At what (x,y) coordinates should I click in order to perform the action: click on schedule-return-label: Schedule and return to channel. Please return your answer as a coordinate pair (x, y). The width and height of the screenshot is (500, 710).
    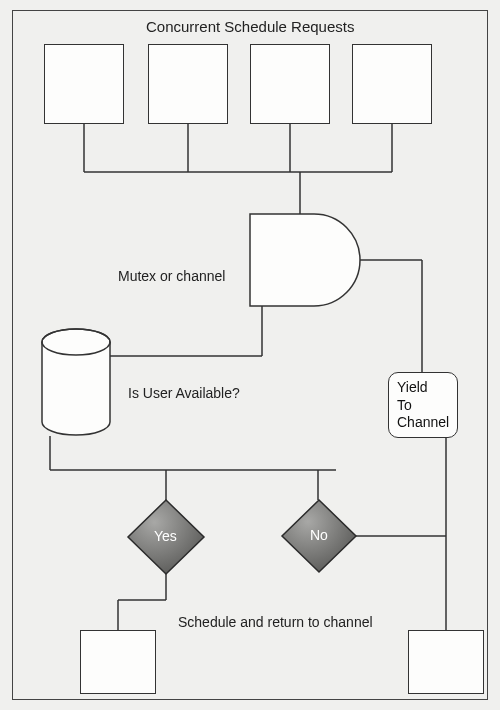
    Looking at the image, I should click on (276, 622).